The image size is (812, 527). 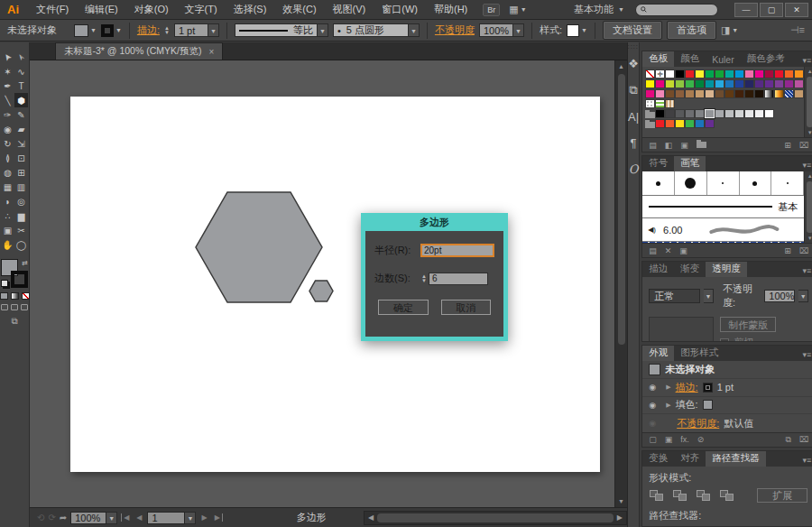 I want to click on horizontal-scrollbar: ◀ ▶, so click(x=495, y=518).